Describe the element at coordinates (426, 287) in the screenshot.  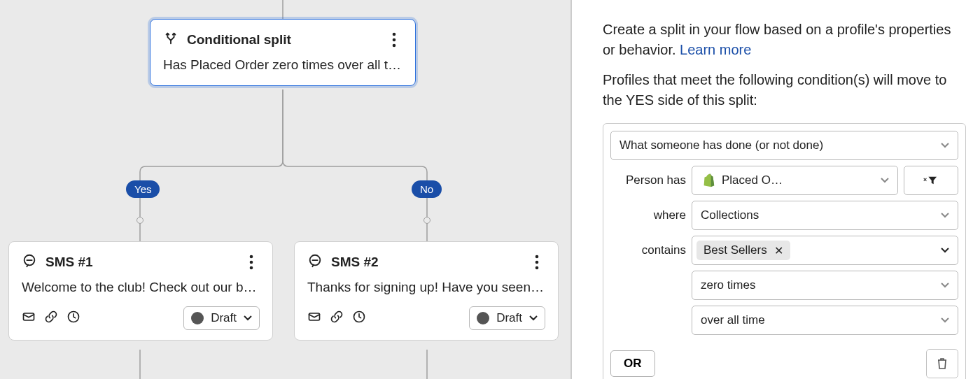
I see `sms-preview: Thanks for signing up! Have you seen our…` at that location.